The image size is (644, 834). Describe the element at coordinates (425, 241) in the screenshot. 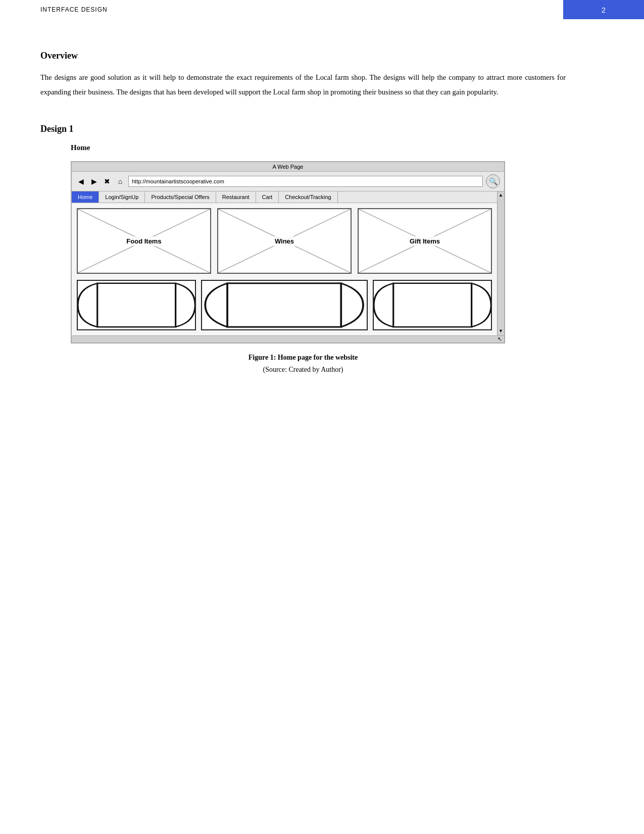

I see `gift-items-label: Gift Items` at that location.